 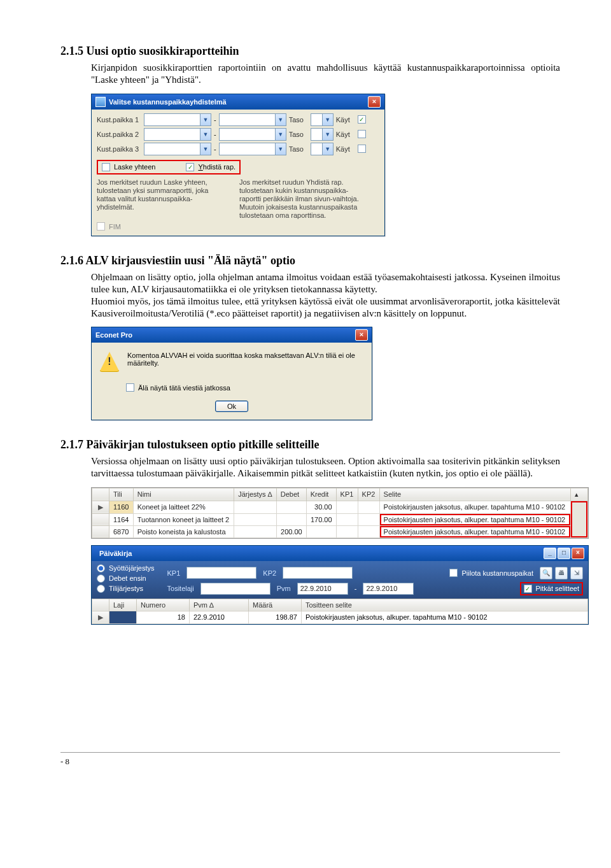 What do you see at coordinates (101, 578) in the screenshot?
I see `radio-debet-ensin` at bounding box center [101, 578].